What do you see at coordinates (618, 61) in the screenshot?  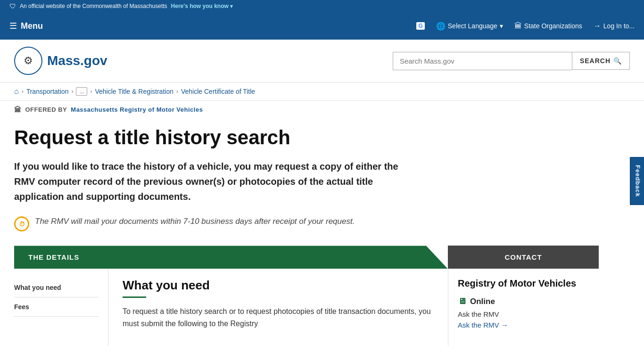 I see `search-icon: 🔍` at bounding box center [618, 61].